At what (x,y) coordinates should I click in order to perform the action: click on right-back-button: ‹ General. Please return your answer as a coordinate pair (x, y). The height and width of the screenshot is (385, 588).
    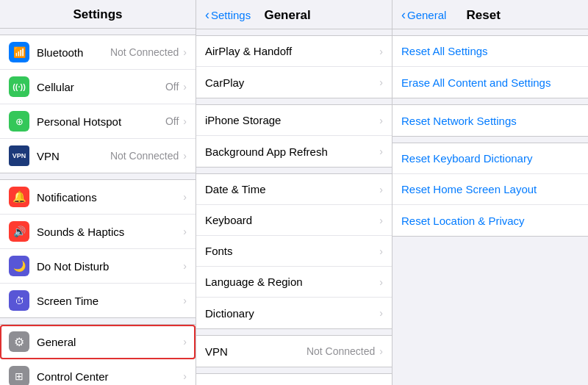
    Looking at the image, I should click on (423, 15).